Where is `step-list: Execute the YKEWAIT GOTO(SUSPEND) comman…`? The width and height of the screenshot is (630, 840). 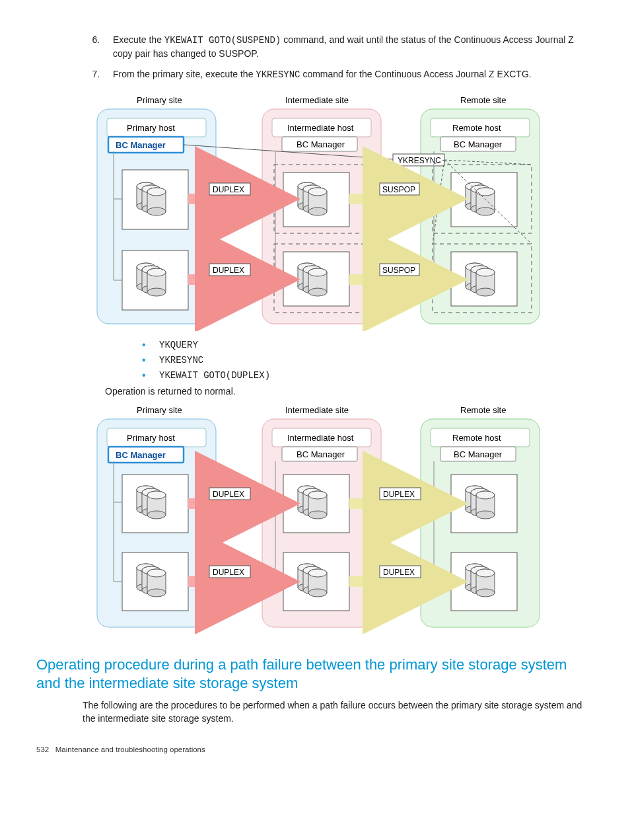
step-list: Execute the YKEWAIT GOTO(SUSPEND) comman… is located at coordinates (315, 57).